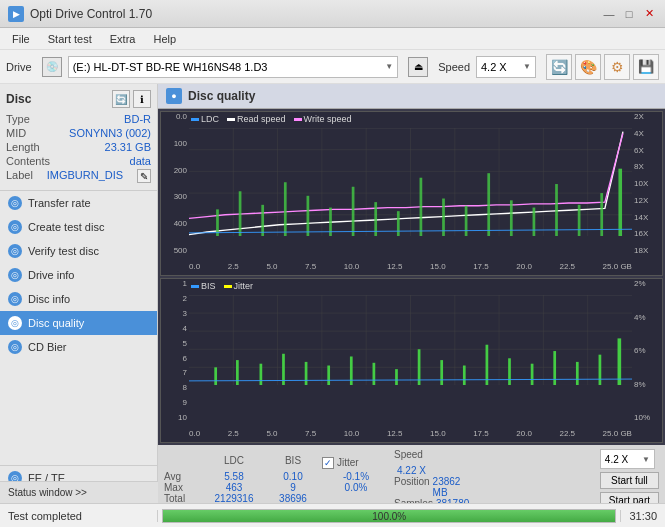 The image size is (665, 527). I want to click on app-icon: ▶, so click(16, 14).